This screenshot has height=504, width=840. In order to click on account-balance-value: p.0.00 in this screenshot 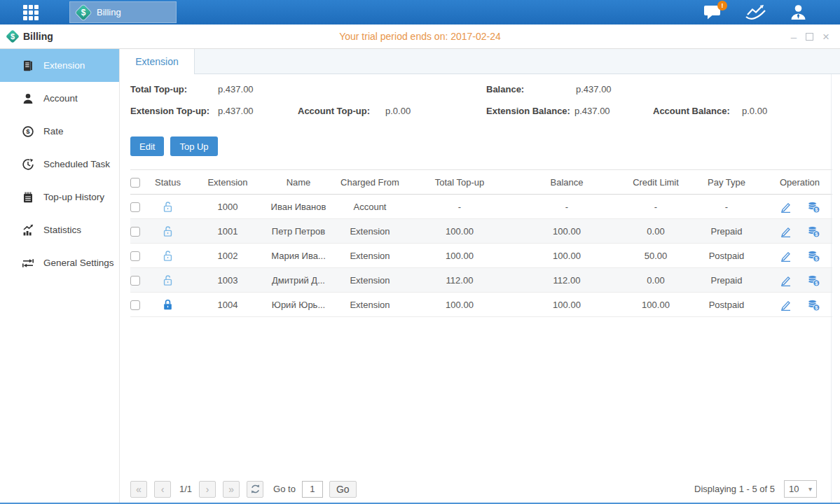, I will do `click(755, 111)`.